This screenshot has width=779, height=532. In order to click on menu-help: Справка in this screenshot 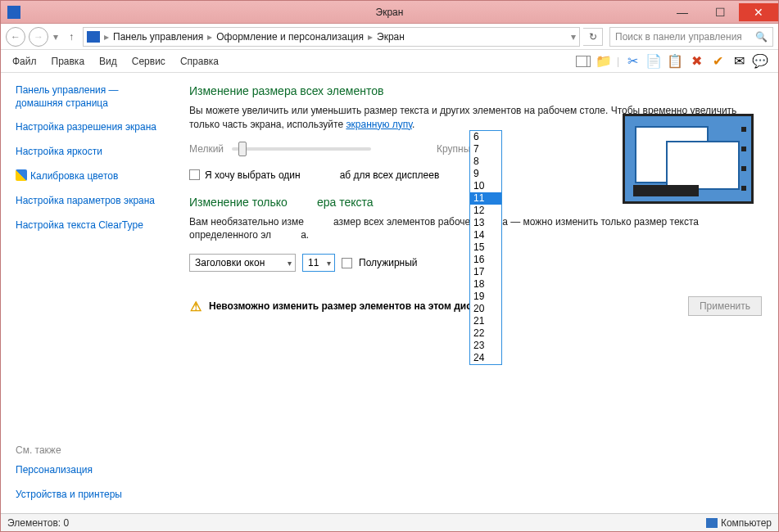, I will do `click(200, 61)`.